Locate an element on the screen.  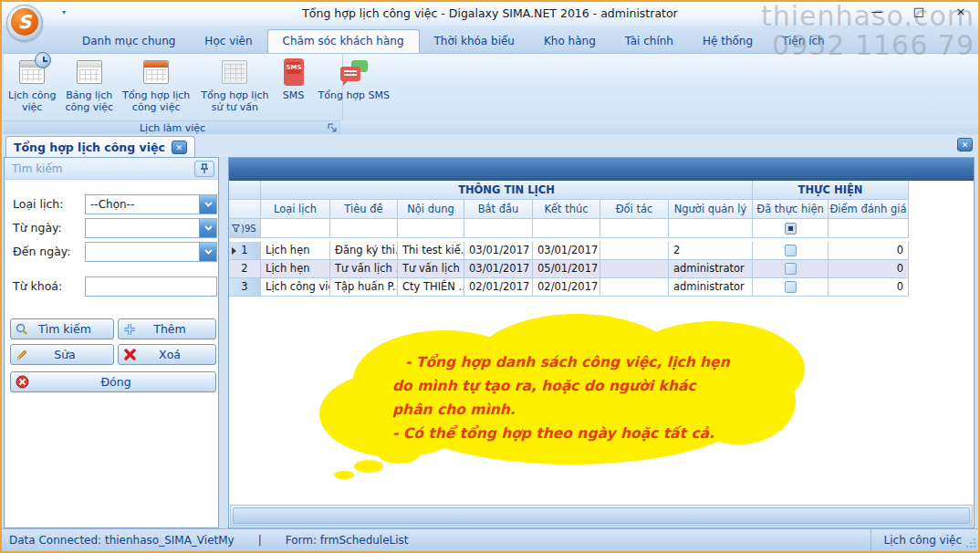
window-title: Tổng hợp lịch công việc - Digalaxy SIMA.… is located at coordinates (490, 13).